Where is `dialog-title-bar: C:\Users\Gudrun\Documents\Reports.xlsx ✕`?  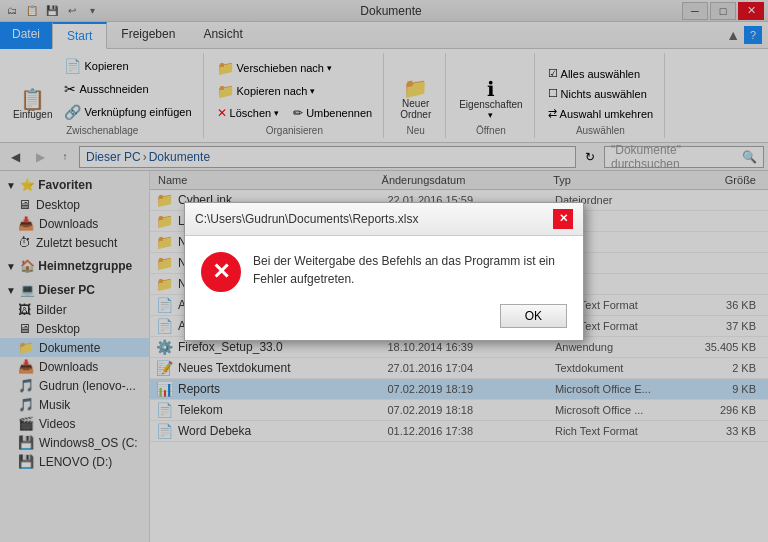 dialog-title-bar: C:\Users\Gudrun\Documents\Reports.xlsx ✕ is located at coordinates (384, 220).